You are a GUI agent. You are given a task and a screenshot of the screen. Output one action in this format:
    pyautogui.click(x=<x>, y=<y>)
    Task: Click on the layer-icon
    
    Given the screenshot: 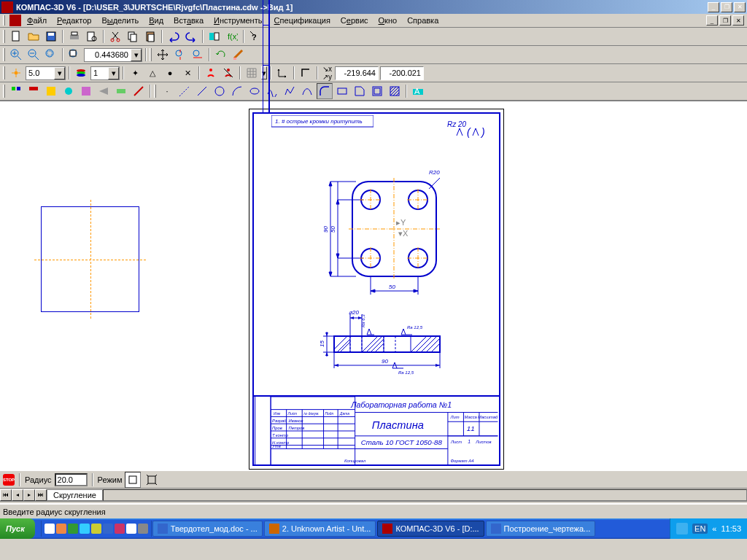 What is the action you would take?
    pyautogui.click(x=81, y=73)
    